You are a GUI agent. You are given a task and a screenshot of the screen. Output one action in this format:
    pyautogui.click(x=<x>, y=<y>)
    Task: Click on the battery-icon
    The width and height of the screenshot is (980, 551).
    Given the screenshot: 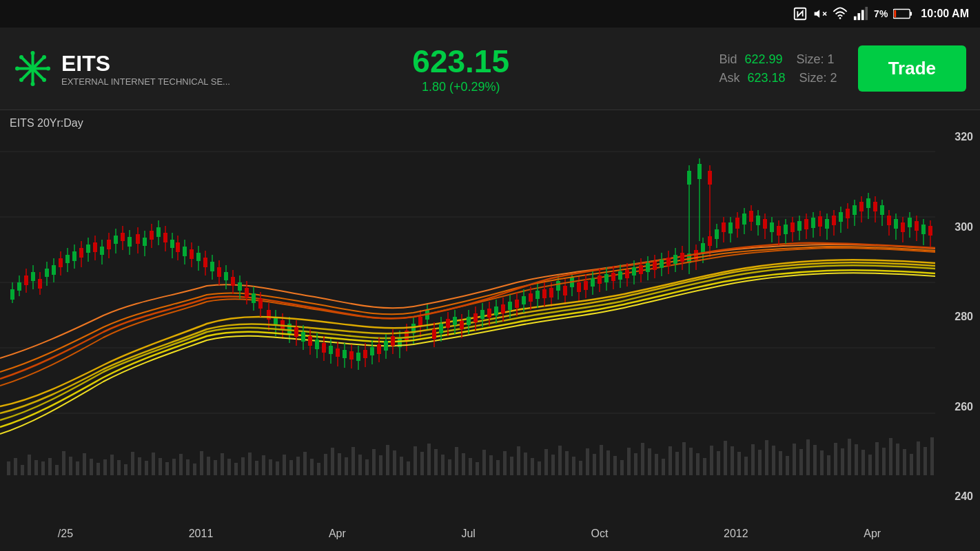 What is the action you would take?
    pyautogui.click(x=903, y=14)
    